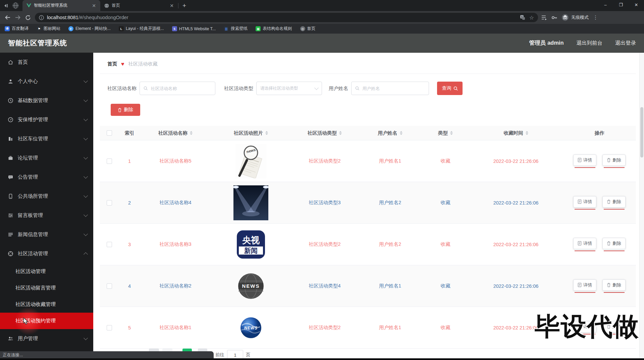 The height and width of the screenshot is (360, 644). Describe the element at coordinates (47, 206) in the screenshot. I see `sidebar-nav: 首页 个人中心 基础数据管理 安保维护管理 社区车位管理 论坛管理 公告管理 公…` at that location.